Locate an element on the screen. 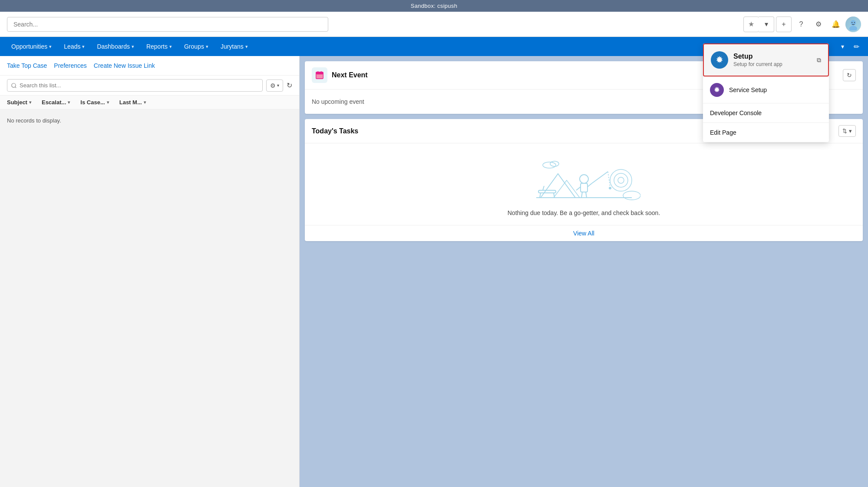 This screenshot has height=487, width=868. nav-jurytans-label: Jurytans is located at coordinates (232, 46).